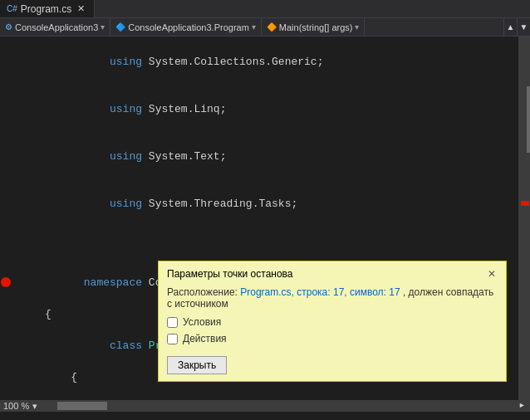 This screenshot has height=420, width=530. Describe the element at coordinates (120, 27) in the screenshot. I see `breadcrumb-icon-1: 🔷` at that location.